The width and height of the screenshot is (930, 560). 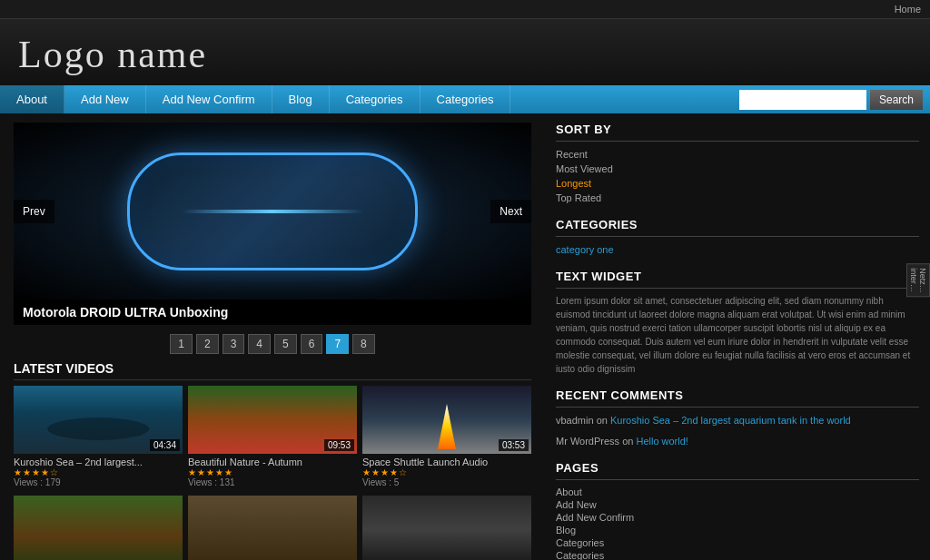 What do you see at coordinates (98, 483) in the screenshot?
I see `video-views-0: Views : 179` at bounding box center [98, 483].